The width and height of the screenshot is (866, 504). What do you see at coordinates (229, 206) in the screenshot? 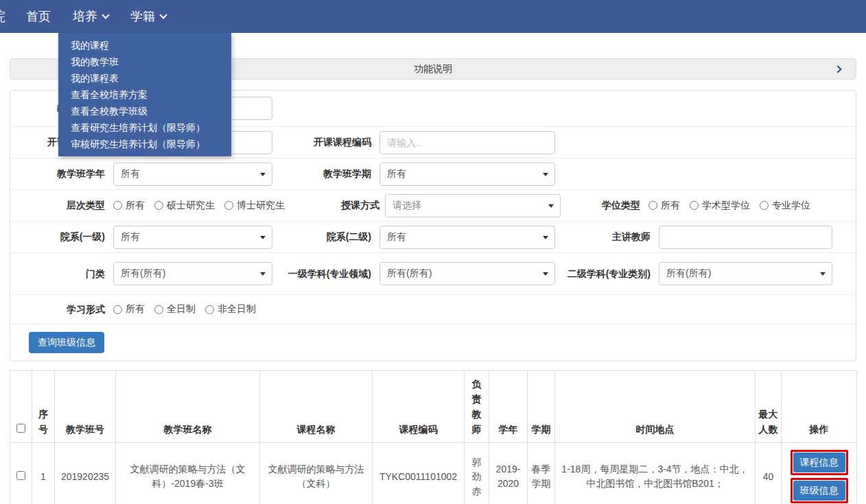
I see `level-doctor-radio` at bounding box center [229, 206].